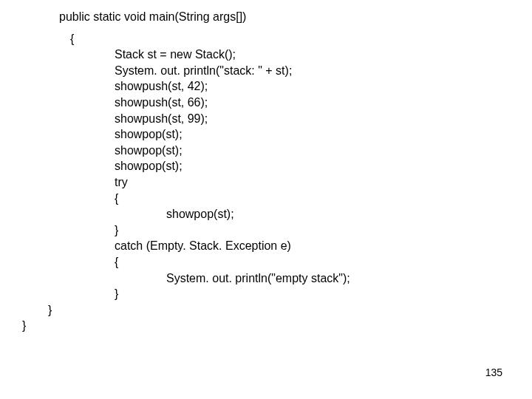 The width and height of the screenshot is (532, 399). I want to click on code-line: showpush(st, 66);, so click(266, 103).